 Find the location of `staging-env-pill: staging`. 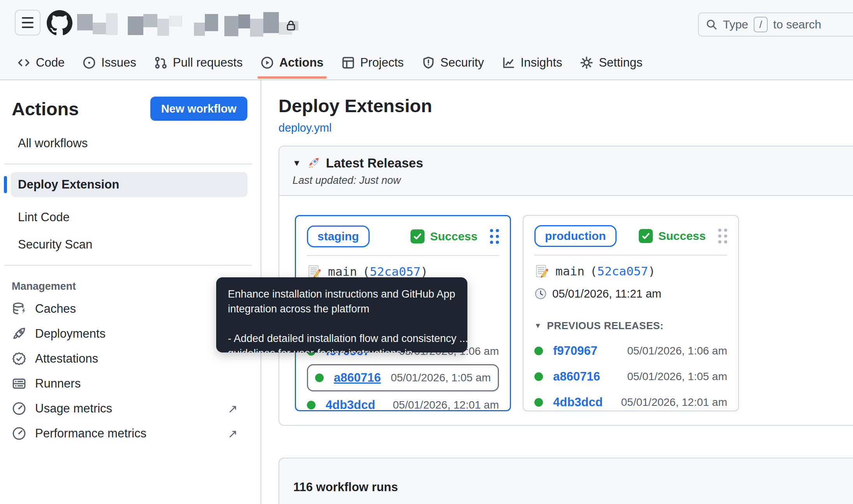

staging-env-pill: staging is located at coordinates (338, 236).